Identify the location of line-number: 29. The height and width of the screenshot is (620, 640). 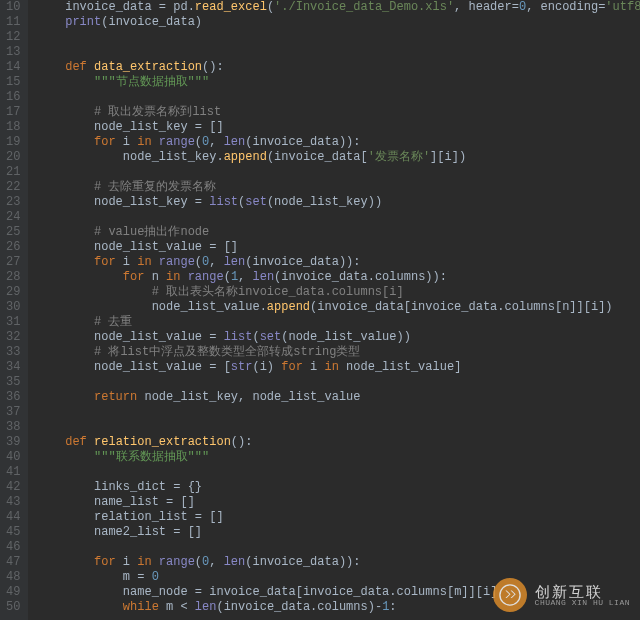
(13, 292).